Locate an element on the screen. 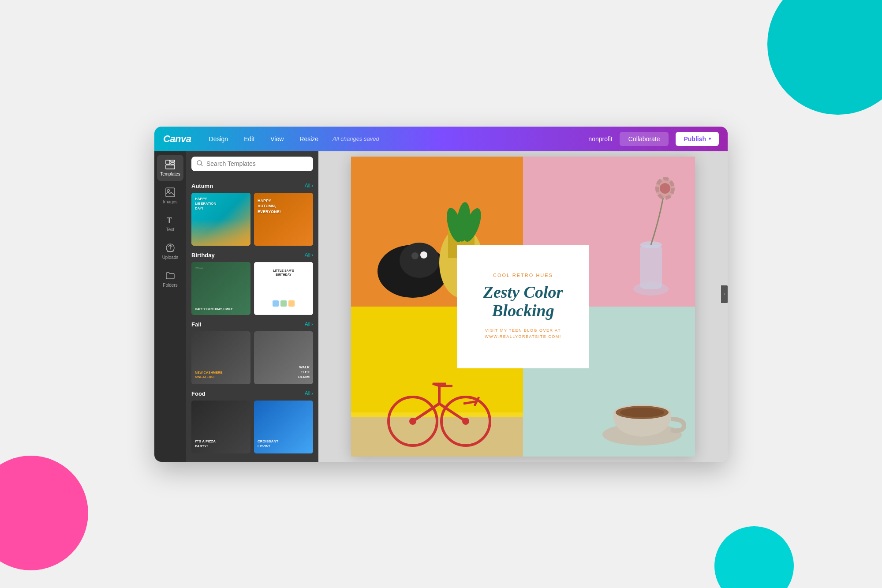 This screenshot has height=588, width=882. birthday-template-grid: IMAGE HAPPY BIRTHDAY, EMILY! LITTLE SAM'… is located at coordinates (252, 288).